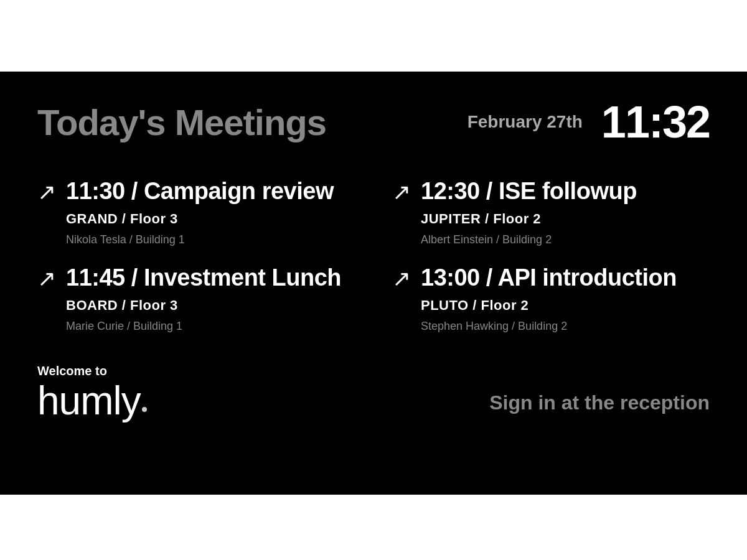  Describe the element at coordinates (182, 122) in the screenshot. I see `page-title: Today's Meetings` at that location.